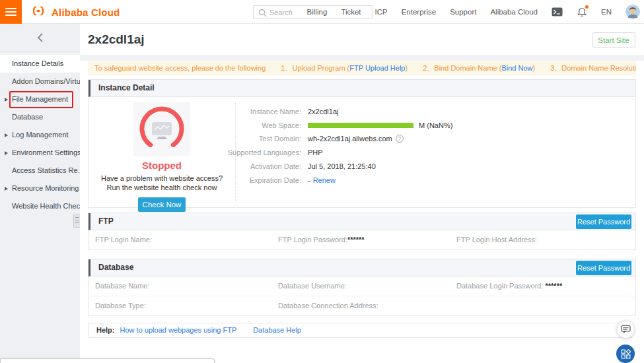 This screenshot has width=644, height=363. Describe the element at coordinates (235, 139) in the screenshot. I see `field-label: Test Domain:` at that location.